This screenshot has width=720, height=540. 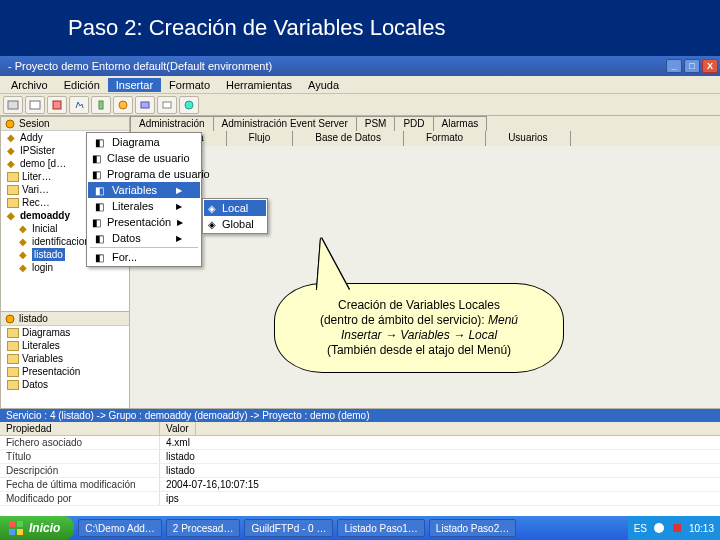 What do you see at coordinates (65, 332) in the screenshot?
I see `tree-item: Diagramas` at bounding box center [65, 332].